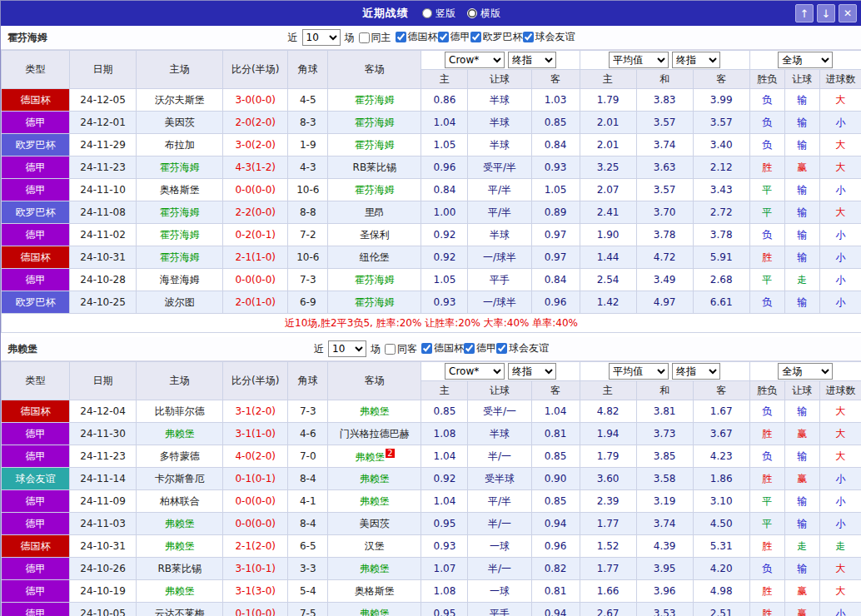 This screenshot has width=861, height=616. What do you see at coordinates (256, 435) in the screenshot?
I see `score-cell: 3-1(1-0)` at bounding box center [256, 435].